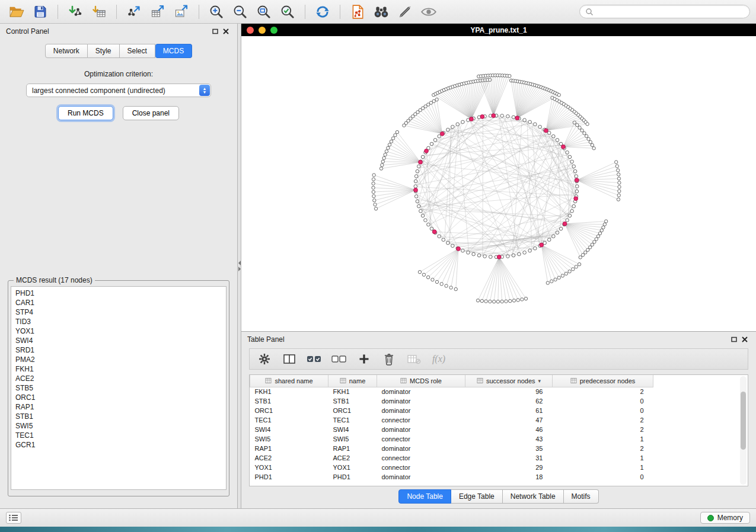  Describe the element at coordinates (353, 420) in the screenshot. I see `cell-name: TEC1` at that location.